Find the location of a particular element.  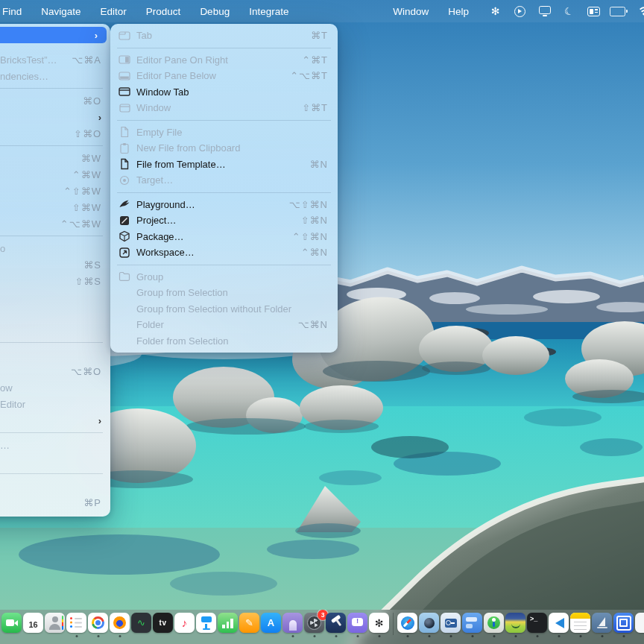

new-submenu-item-window-tab: Window Tab is located at coordinates (224, 92).